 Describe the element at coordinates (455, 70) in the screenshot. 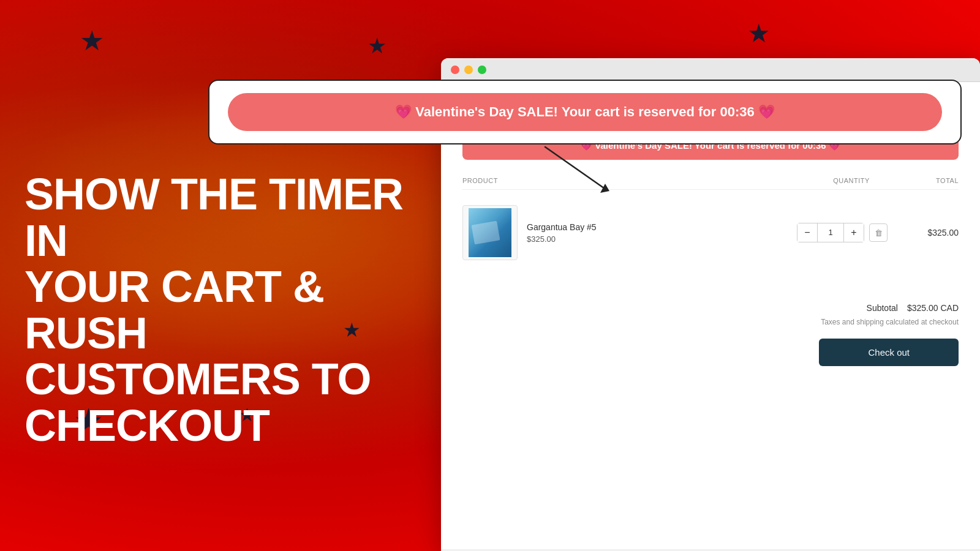

I see `browser-dot-red` at that location.